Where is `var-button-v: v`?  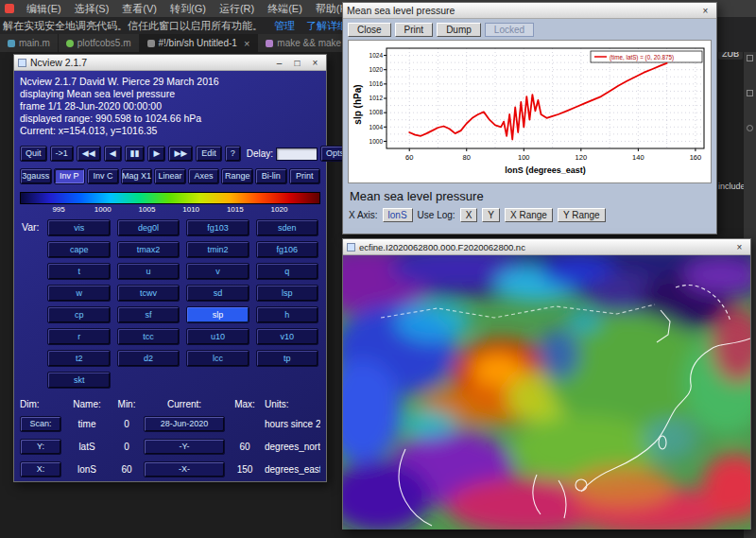 var-button-v: v is located at coordinates (217, 271).